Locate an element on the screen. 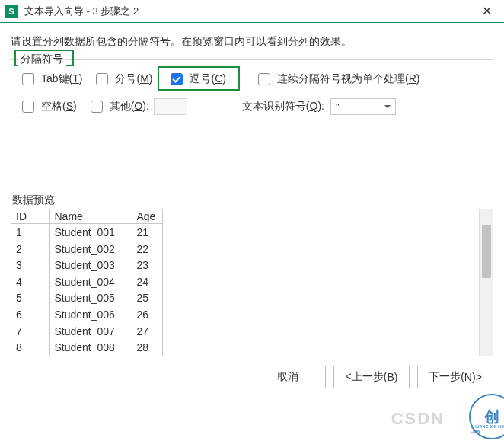 This screenshot has width=504, height=441. table-body: 1Student_00121 2Student_00222 3Student_0… is located at coordinates (87, 290).